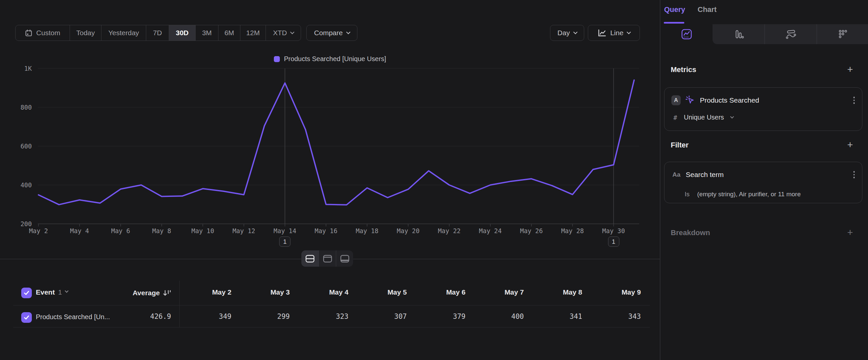 The height and width of the screenshot is (360, 868). I want to click on row-checkbox, so click(26, 317).